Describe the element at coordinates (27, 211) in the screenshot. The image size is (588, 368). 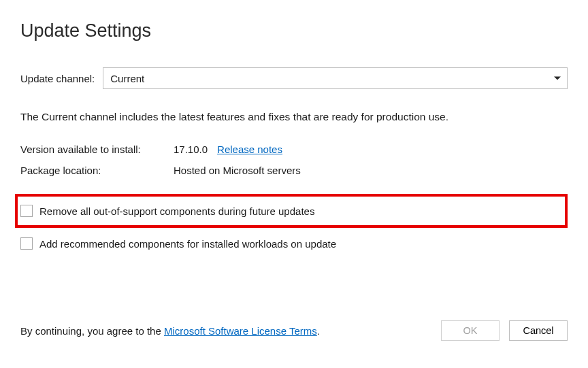
I see `remove-oos-checkbox` at that location.